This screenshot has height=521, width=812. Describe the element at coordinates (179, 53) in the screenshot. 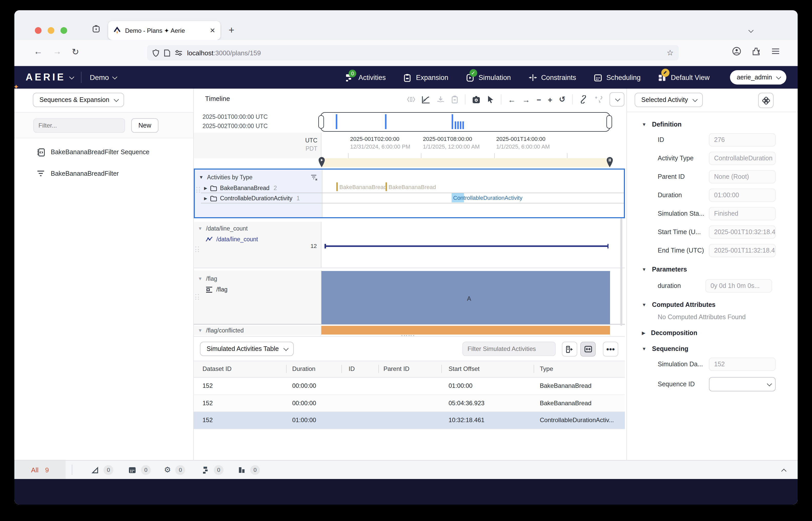

I see `permissions-icon` at that location.